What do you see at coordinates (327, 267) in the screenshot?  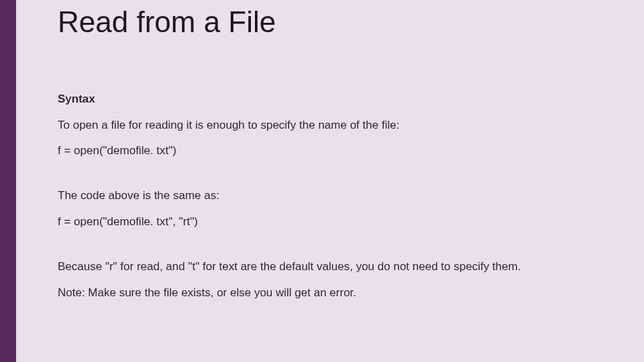 I see `explanation-line: Because "r" for read, and "t" for text a…` at bounding box center [327, 267].